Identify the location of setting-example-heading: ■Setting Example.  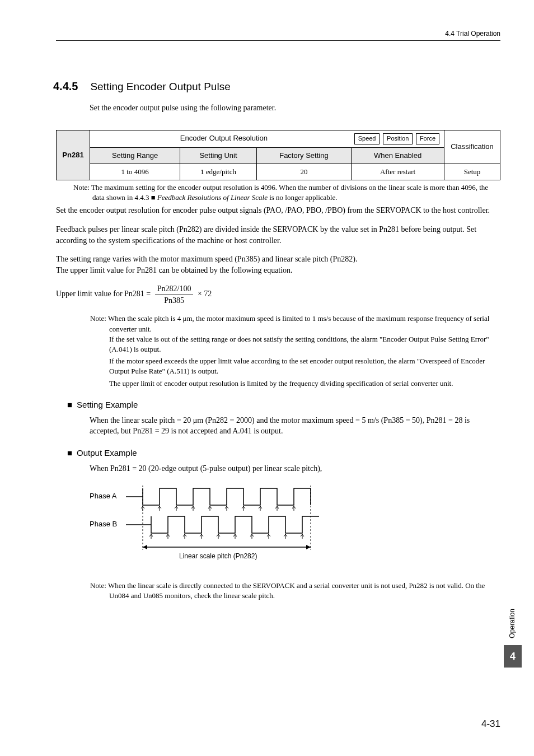
(284, 404).